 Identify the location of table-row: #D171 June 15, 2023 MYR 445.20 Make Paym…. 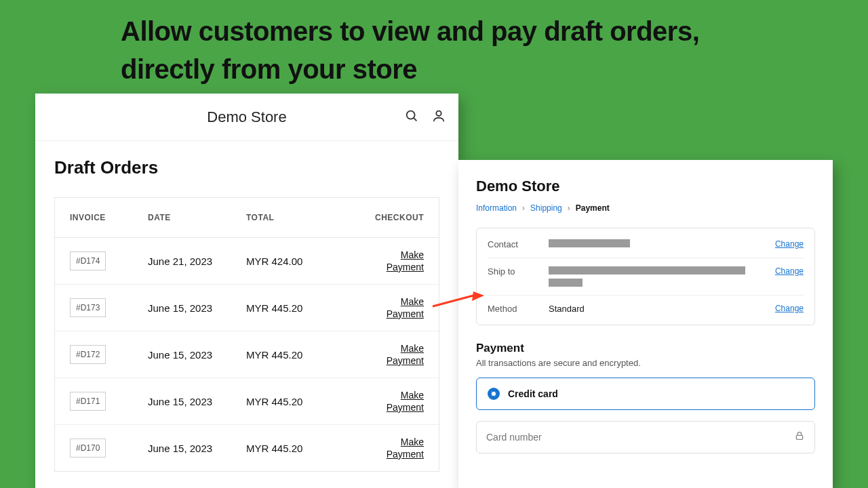
(247, 401).